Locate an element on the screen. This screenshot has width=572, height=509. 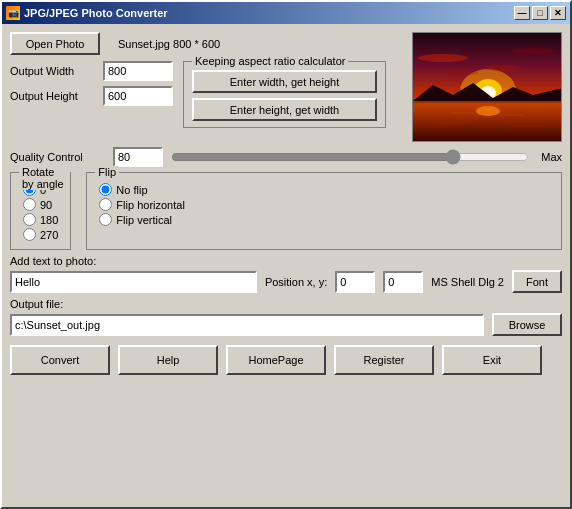
exit-button: Exit is located at coordinates (492, 360).